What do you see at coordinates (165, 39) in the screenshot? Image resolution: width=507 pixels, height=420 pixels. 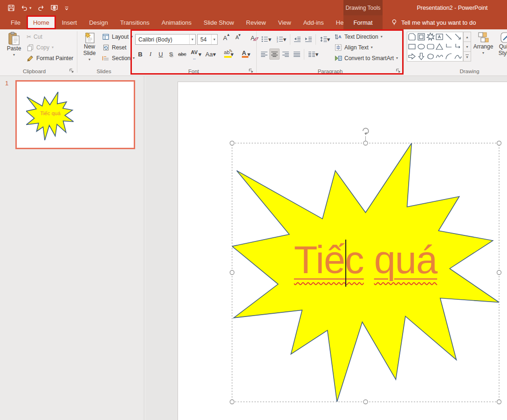 I see `font-name-combo: Calibri (Body) ▾` at bounding box center [165, 39].